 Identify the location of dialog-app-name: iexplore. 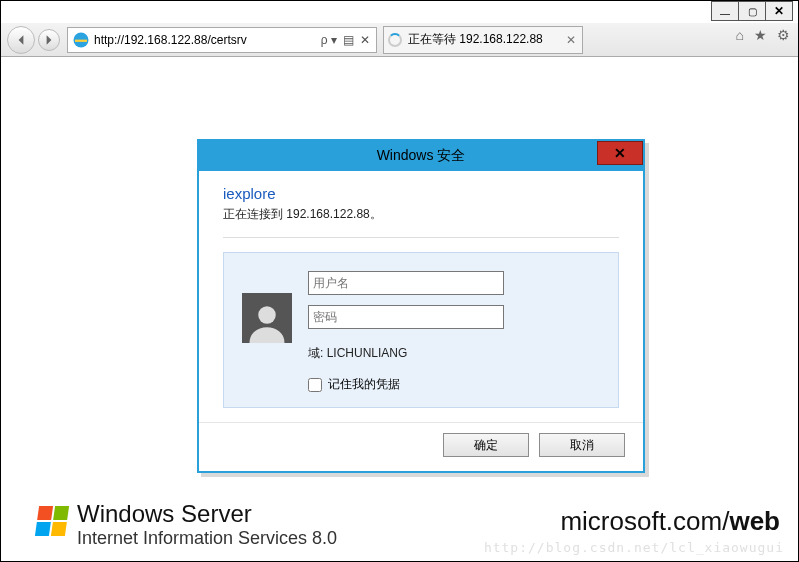
(421, 194).